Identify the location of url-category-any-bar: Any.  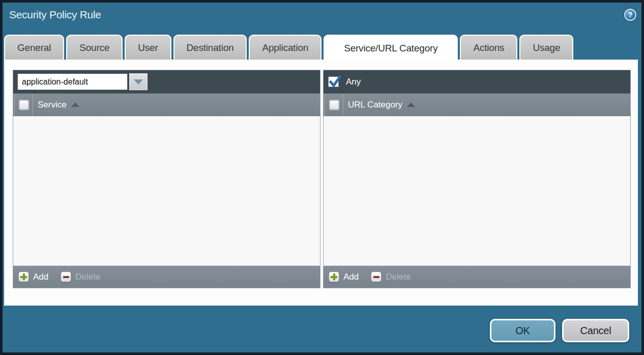
(477, 81).